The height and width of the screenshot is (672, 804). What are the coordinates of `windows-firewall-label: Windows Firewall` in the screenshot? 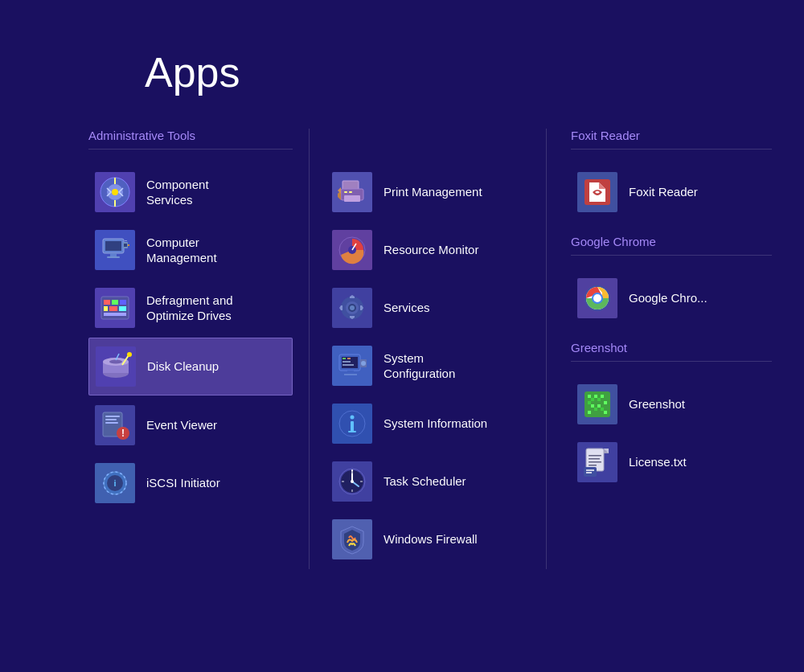 It's located at (431, 539).